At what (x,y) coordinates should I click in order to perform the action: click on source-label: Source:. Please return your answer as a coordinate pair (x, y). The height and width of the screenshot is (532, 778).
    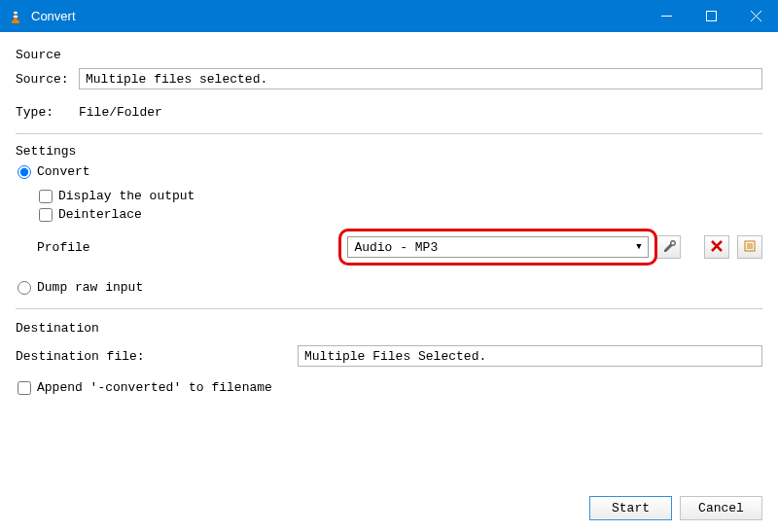
    Looking at the image, I should click on (47, 80).